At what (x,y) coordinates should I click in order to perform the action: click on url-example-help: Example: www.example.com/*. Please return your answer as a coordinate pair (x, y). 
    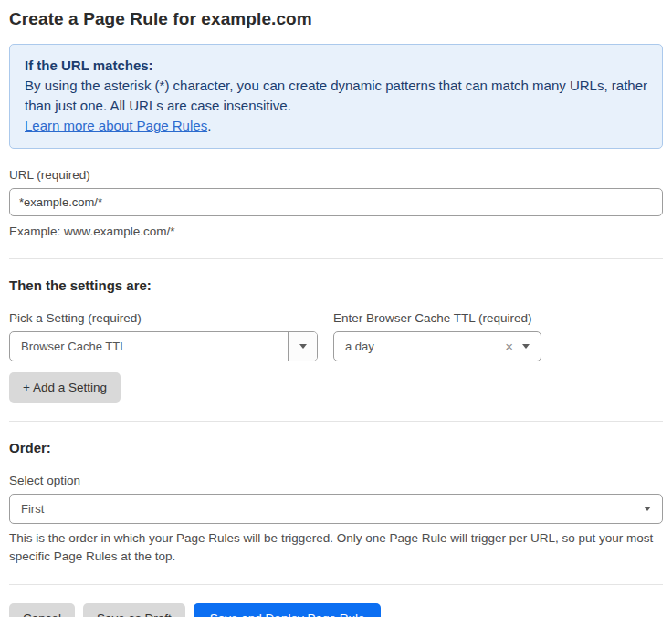
    Looking at the image, I should click on (336, 232).